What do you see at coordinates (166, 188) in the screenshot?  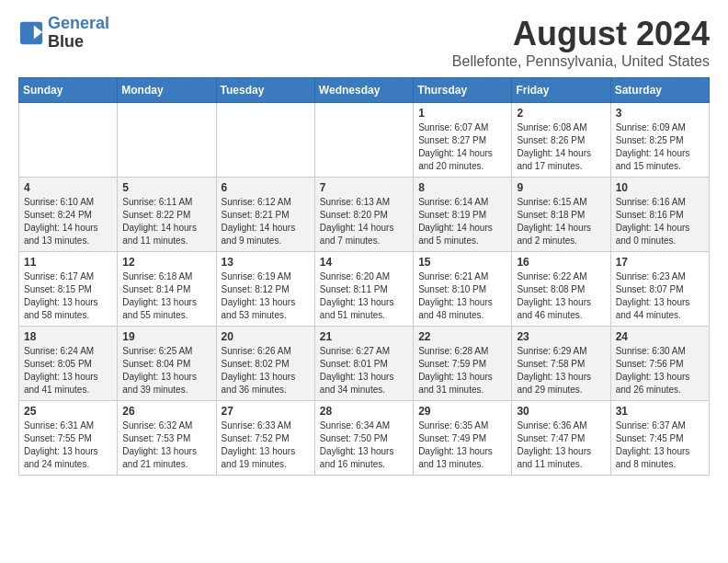 I see `day-number: 5` at bounding box center [166, 188].